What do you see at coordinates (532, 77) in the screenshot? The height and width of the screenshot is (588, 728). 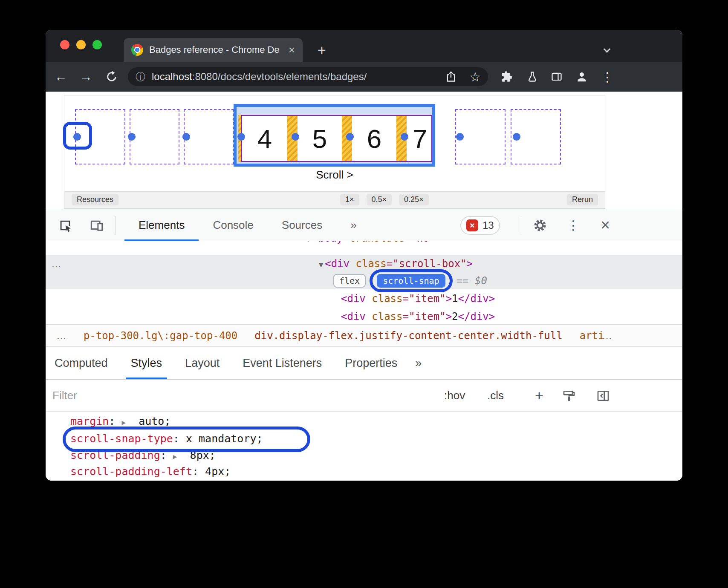 I see `labs-flask-icon` at bounding box center [532, 77].